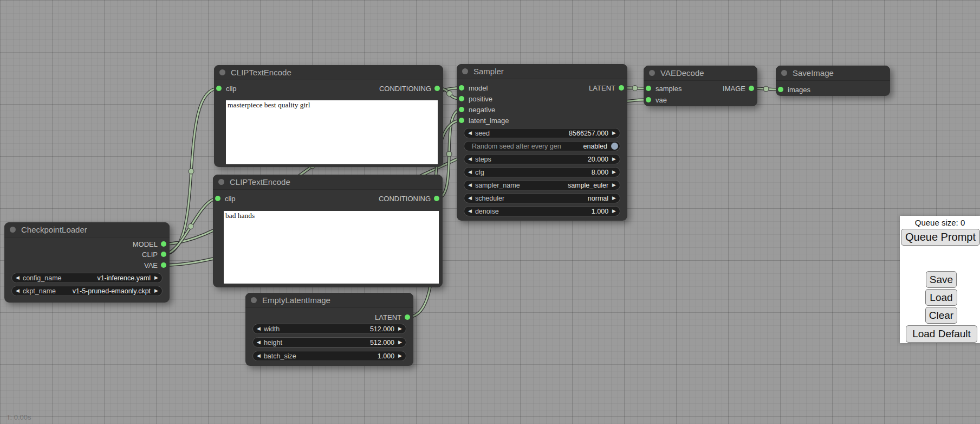  Describe the element at coordinates (734, 89) in the screenshot. I see `output-label: IMAGE` at that location.